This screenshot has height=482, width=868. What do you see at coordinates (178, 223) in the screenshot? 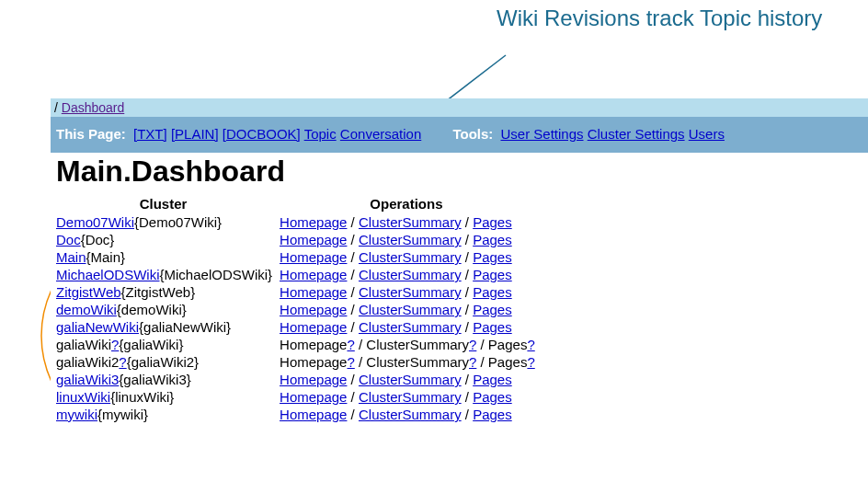
I see `cluster-brace: {Demo07Wiki}` at bounding box center [178, 223].